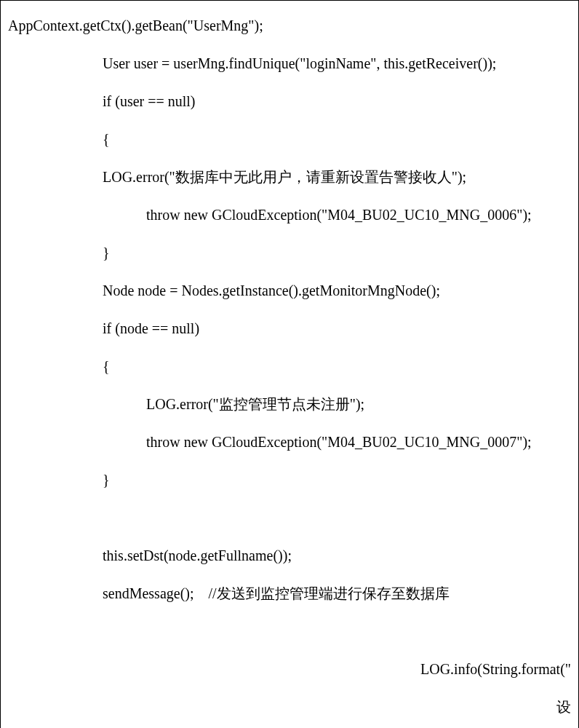 The width and height of the screenshot is (579, 728). Describe the element at coordinates (290, 101) in the screenshot. I see `code-line: if (user == null)` at that location.